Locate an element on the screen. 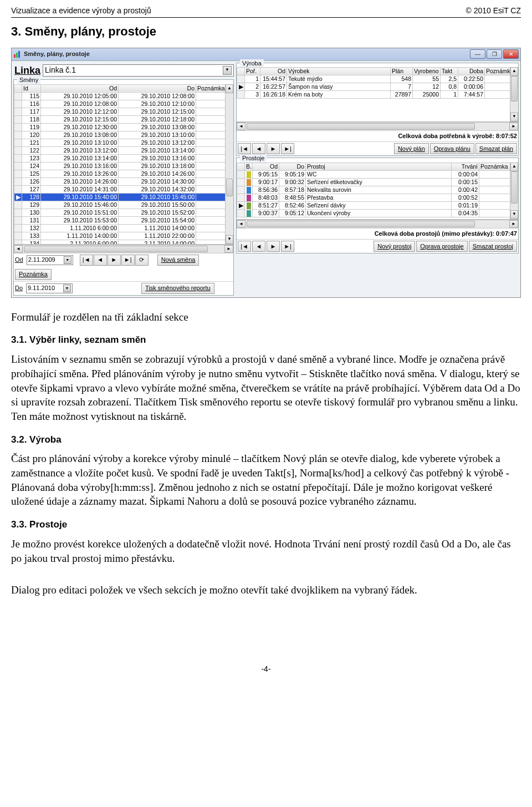 The width and height of the screenshot is (532, 807). table-row: 1342.11.2010 6:00:002.11.2010 14:00:00 is located at coordinates (124, 242).